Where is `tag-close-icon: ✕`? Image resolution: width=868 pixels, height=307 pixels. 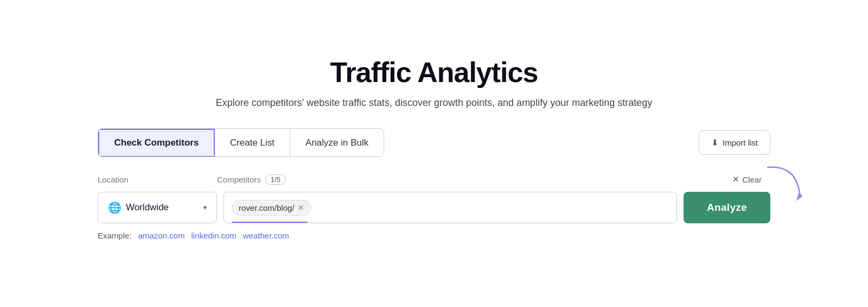 tag-close-icon: ✕ is located at coordinates (301, 208).